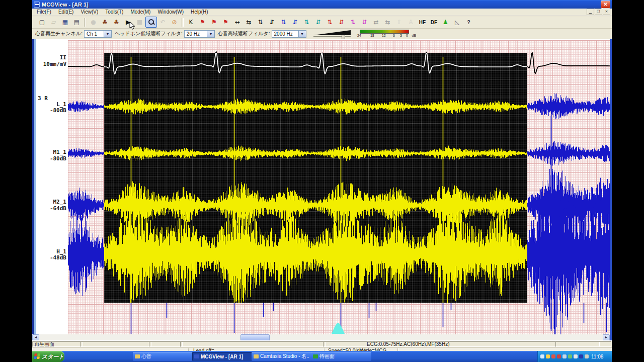  Describe the element at coordinates (42, 22) in the screenshot. I see `new-file-icon: ▢` at that location.